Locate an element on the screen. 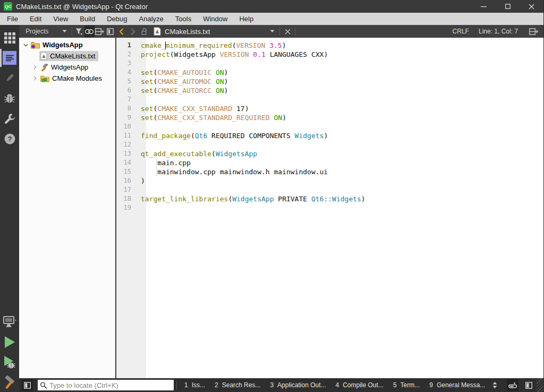  menu-file: File is located at coordinates (13, 19).